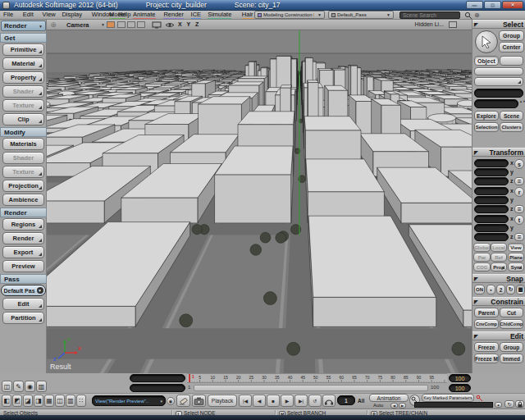 This screenshot has width=525, height=420. Describe the element at coordinates (491, 172) in the screenshot. I see `transform-s-y-field` at that location.